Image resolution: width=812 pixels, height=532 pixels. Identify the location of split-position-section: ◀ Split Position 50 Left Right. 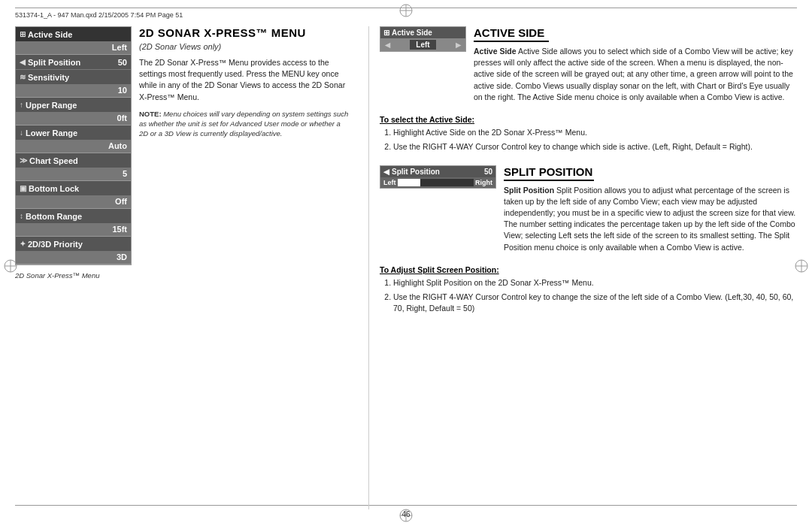
(588, 240).